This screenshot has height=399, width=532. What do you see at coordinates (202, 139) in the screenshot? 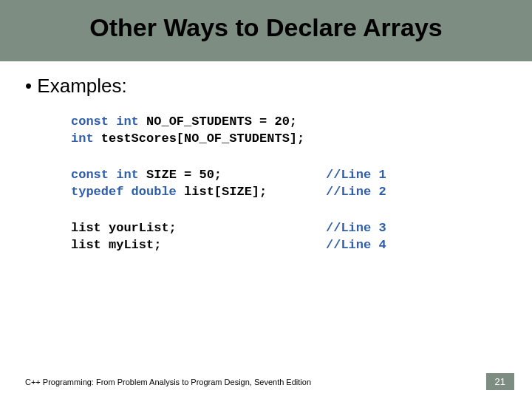
I see `code-token: testScores[NO_OF_STUDENTS];` at bounding box center [202, 139].